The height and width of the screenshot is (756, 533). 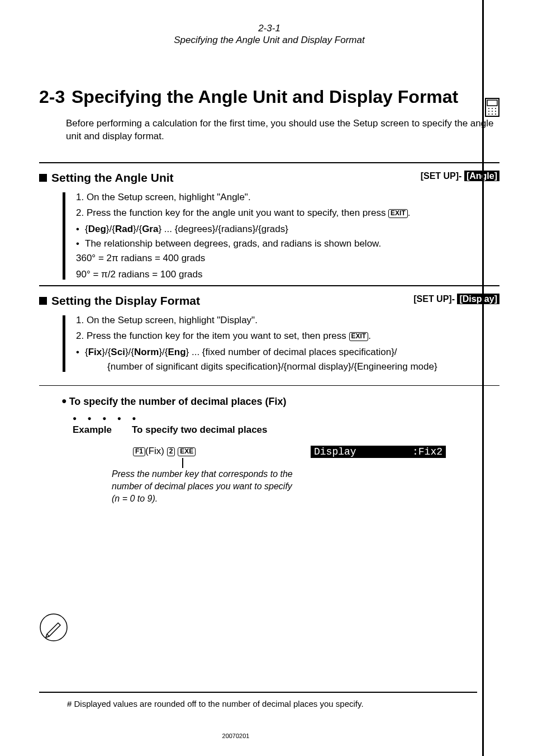 What do you see at coordinates (286, 418) in the screenshot?
I see `example-dots: ● ● ● ● ●` at bounding box center [286, 418].